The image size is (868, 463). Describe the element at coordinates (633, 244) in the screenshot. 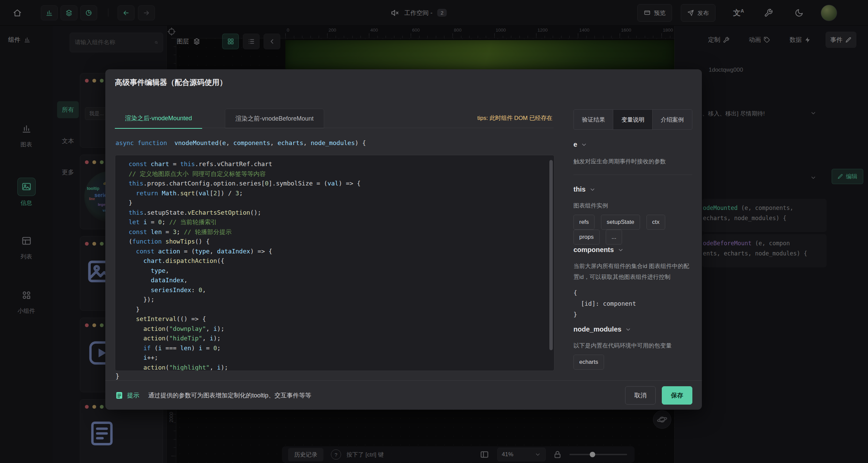

I see `help-panel: 验证结果 变量说明 介绍案例 e 触发对应生命周期事件时接收的参数 this 图…` at that location.